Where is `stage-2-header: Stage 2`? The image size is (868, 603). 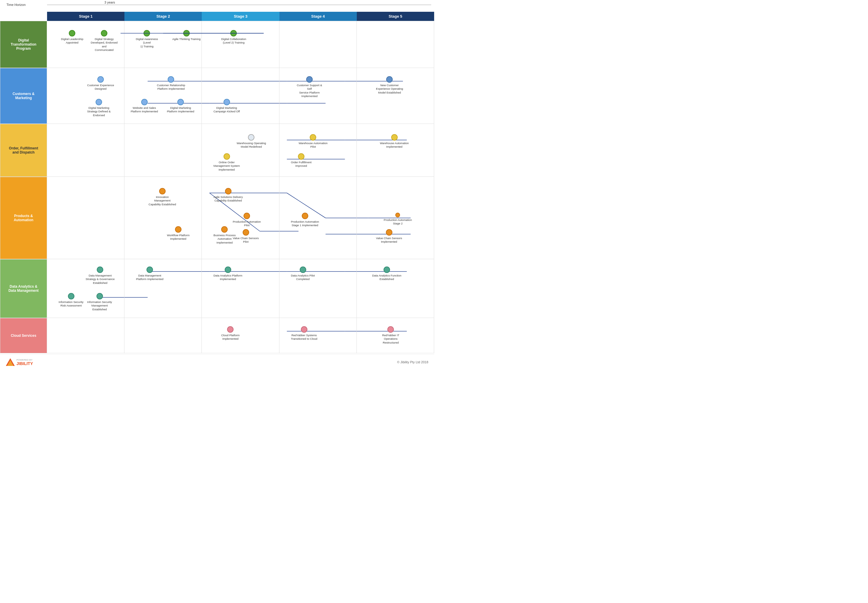 stage-2-header: Stage 2 is located at coordinates (163, 16).